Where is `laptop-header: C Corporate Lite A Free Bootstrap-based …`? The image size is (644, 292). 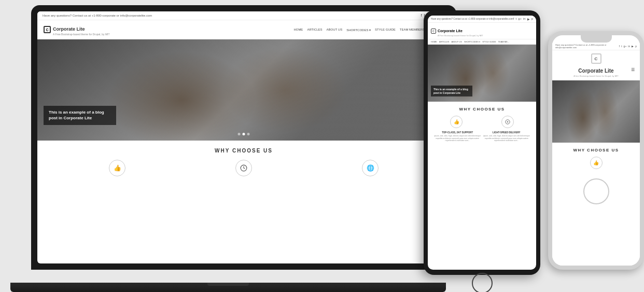
laptop-header: C Corporate Lite A Free Bootstrap-based … is located at coordinates (244, 30).